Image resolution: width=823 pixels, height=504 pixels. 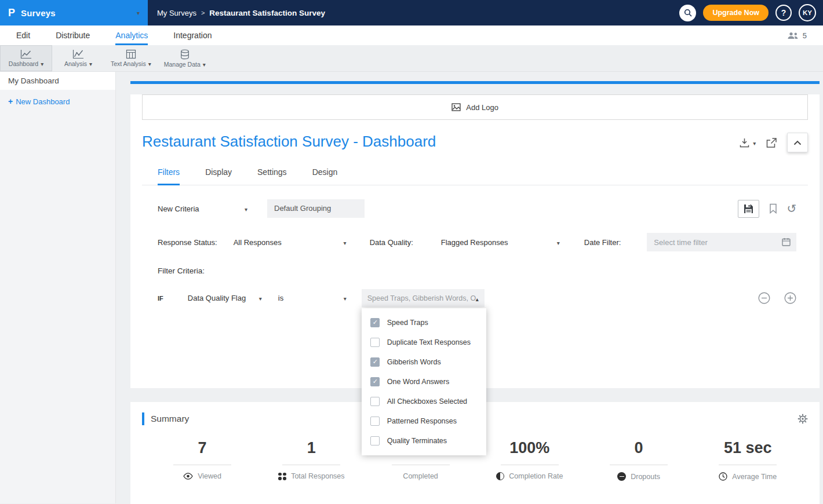 What do you see at coordinates (792, 209) in the screenshot?
I see `reset-icon: ↺` at bounding box center [792, 209].